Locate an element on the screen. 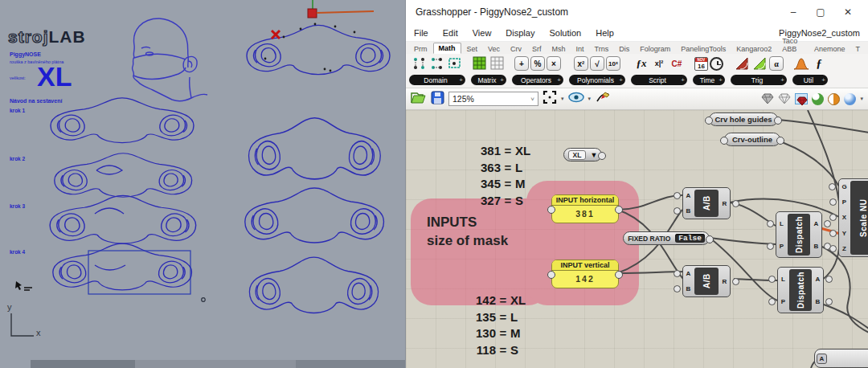  component-division-1: AB A/B R is located at coordinates (706, 203).